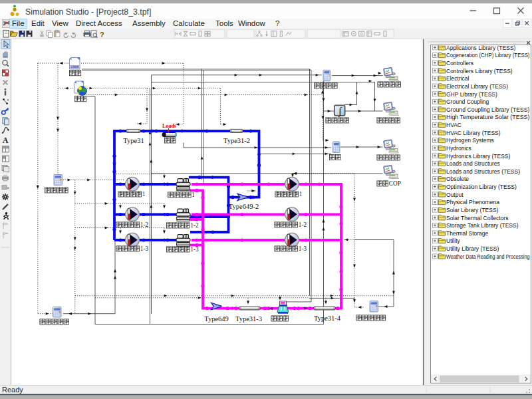  What do you see at coordinates (488, 117) in the screenshot?
I see `svg-text: High Temperature Solar (TESS)` at bounding box center [488, 117].